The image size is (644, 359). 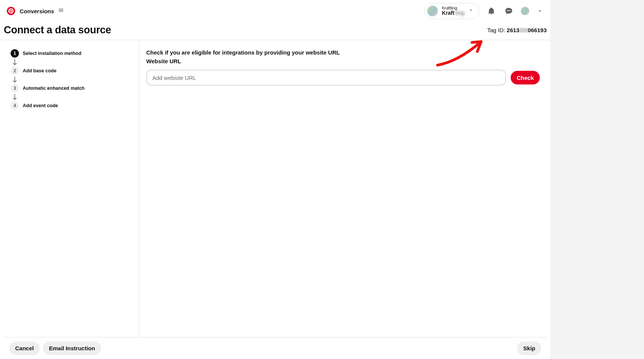 What do you see at coordinates (509, 11) in the screenshot?
I see `messages-icon` at bounding box center [509, 11].